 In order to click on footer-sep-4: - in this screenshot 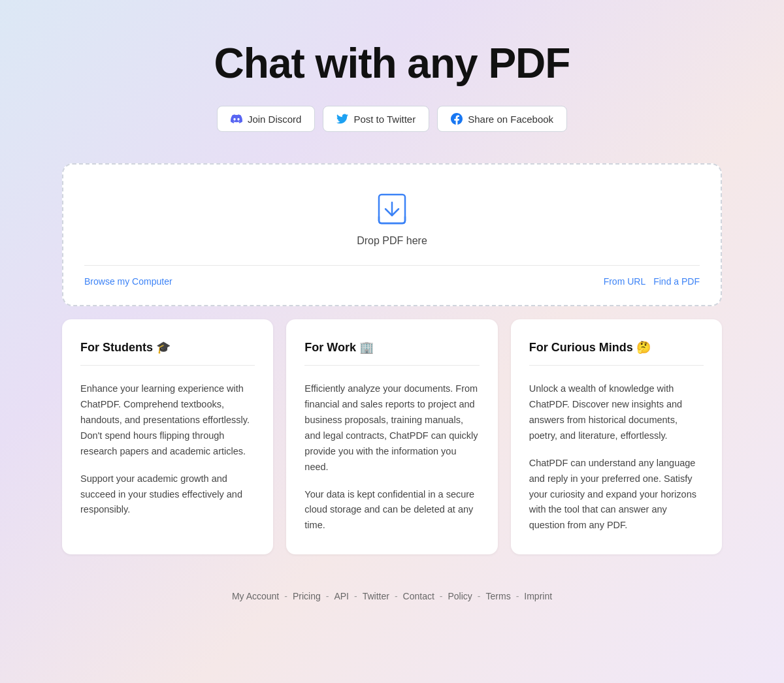, I will do `click(396, 596)`.